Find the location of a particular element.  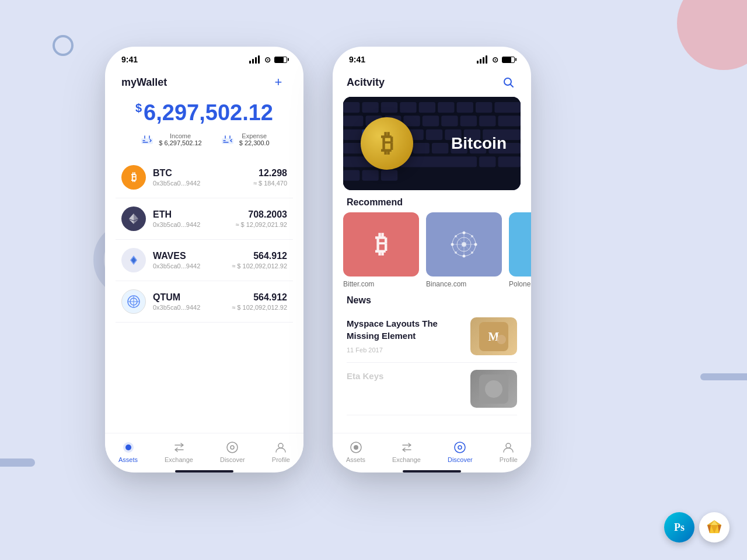

nav-assets-label-1: Assets is located at coordinates (128, 460).